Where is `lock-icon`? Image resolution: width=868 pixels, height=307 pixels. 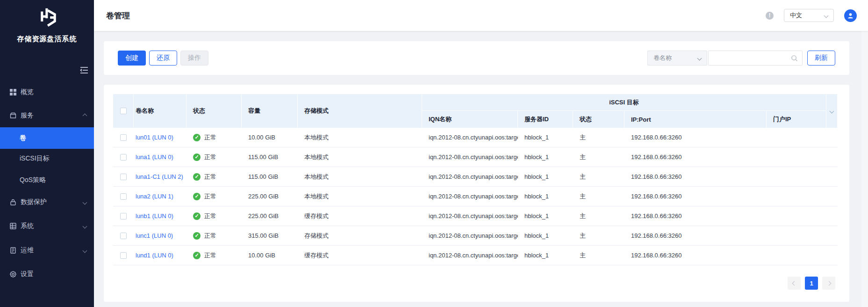 lock-icon is located at coordinates (13, 202).